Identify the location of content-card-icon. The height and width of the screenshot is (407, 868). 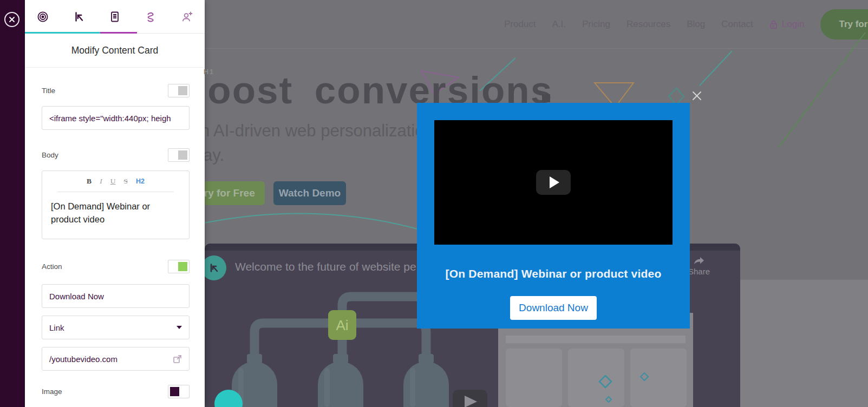
(115, 17).